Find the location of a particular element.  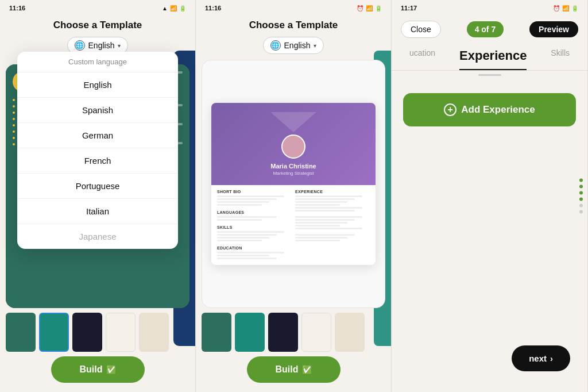

chevron-right-icon: › is located at coordinates (551, 359).